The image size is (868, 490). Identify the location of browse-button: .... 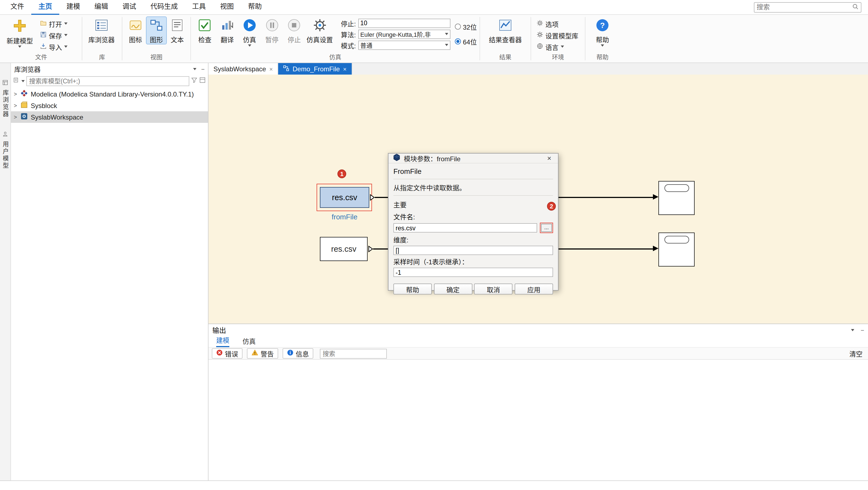
(547, 228).